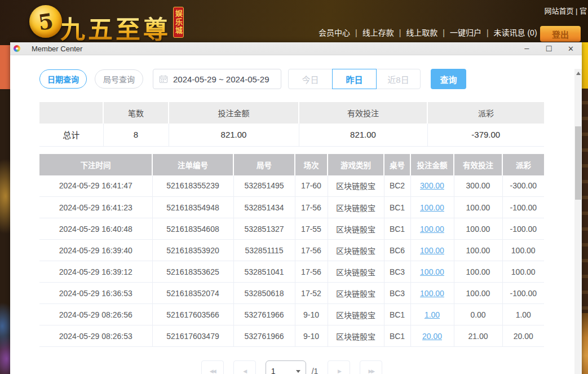 The height and width of the screenshot is (374, 588). What do you see at coordinates (193, 186) in the screenshot?
I see `bet-id-cell: 521618355239` at bounding box center [193, 186].